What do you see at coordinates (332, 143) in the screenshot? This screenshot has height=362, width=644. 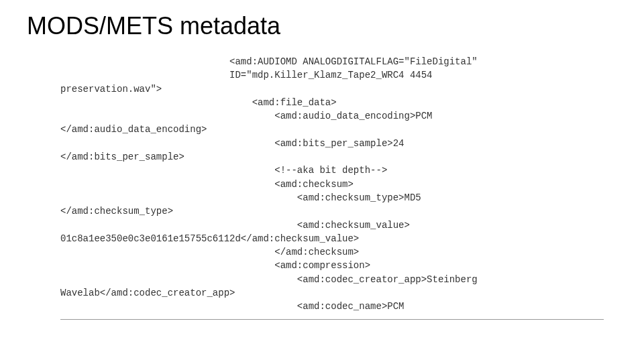 I see `code-line: <amd:bits_per_sample>24` at bounding box center [332, 143].